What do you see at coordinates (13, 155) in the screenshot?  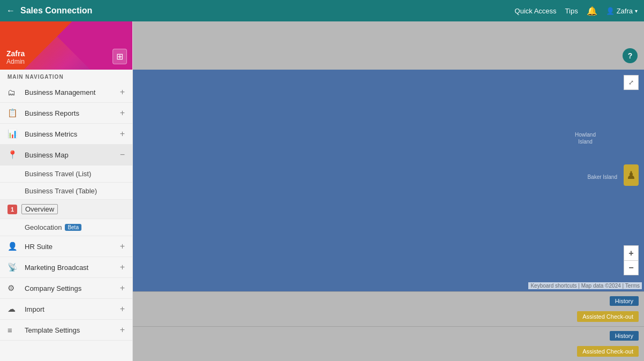 I see `map-icon: 📍` at bounding box center [13, 155].